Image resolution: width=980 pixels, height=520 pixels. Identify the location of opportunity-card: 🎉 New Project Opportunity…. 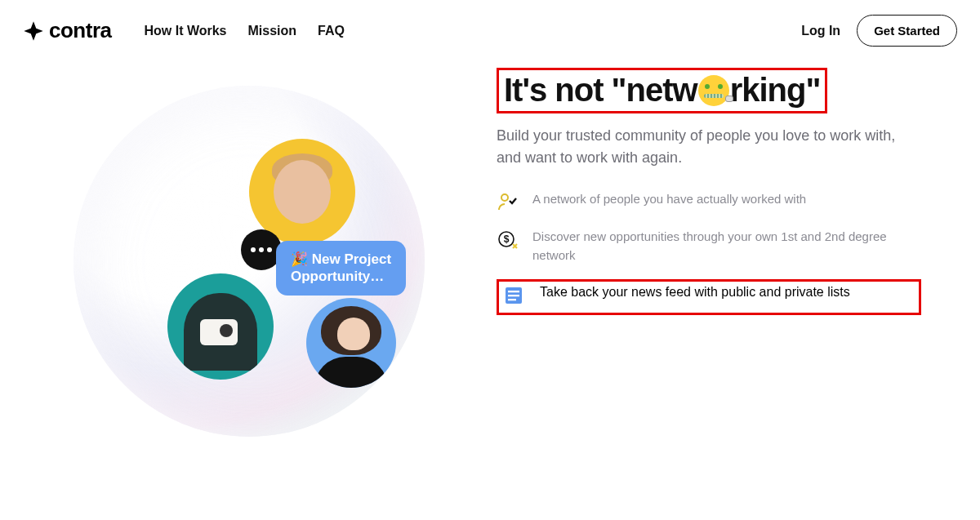
(341, 268).